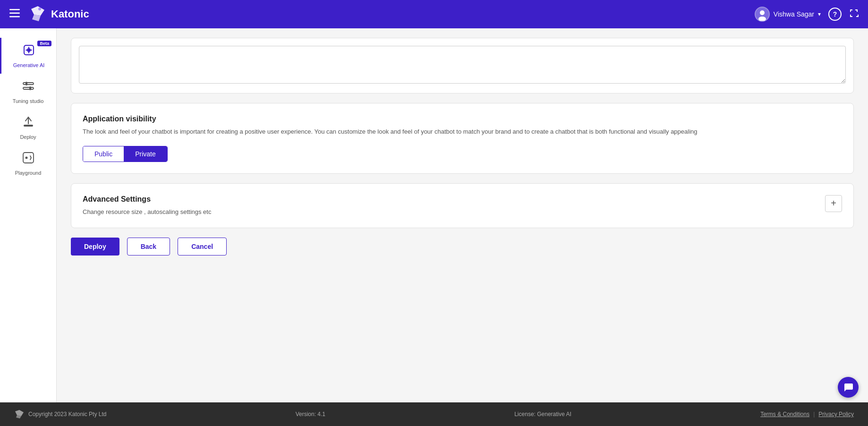 The width and height of the screenshot is (868, 426). Describe the element at coordinates (788, 14) in the screenshot. I see `user-info: Vishwa Sagar ▾` at that location.